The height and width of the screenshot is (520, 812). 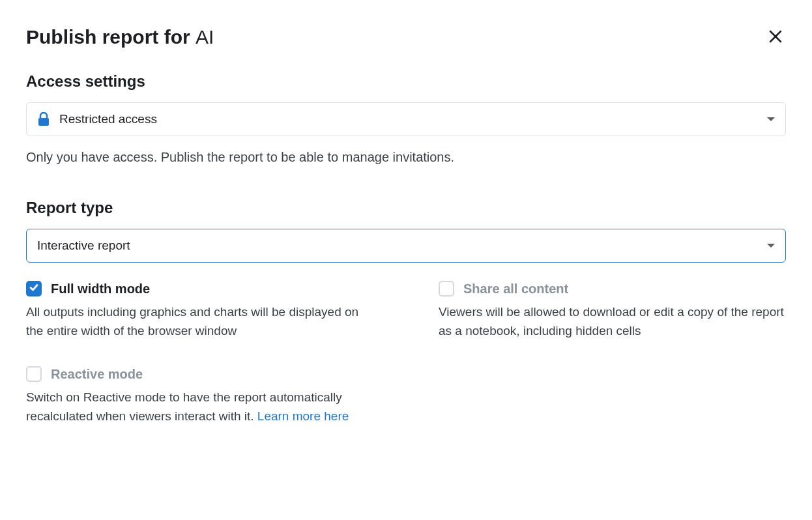 I want to click on option-header: Reactive mode, so click(x=199, y=374).